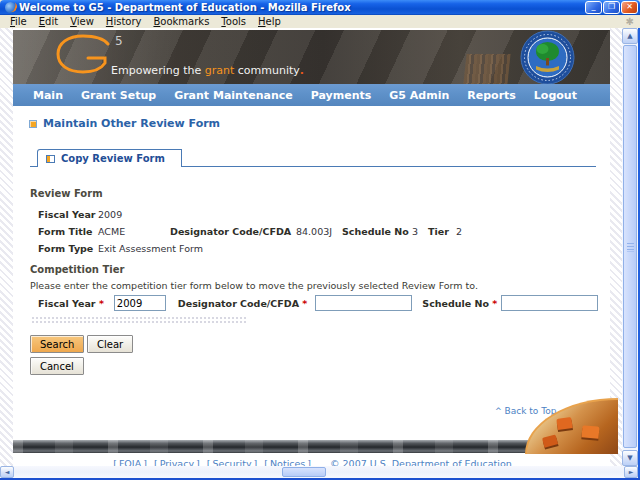  Describe the element at coordinates (50, 159) in the screenshot. I see `tab-icon` at that location.